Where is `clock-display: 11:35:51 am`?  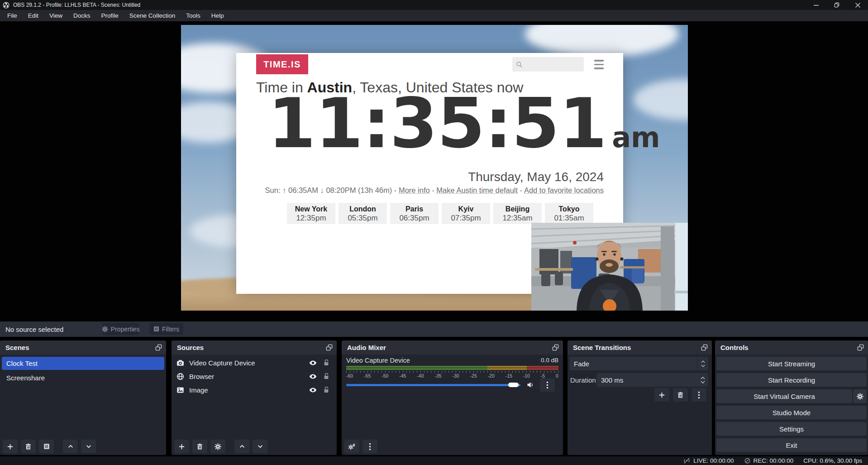 clock-display: 11:35:51 am is located at coordinates (464, 124).